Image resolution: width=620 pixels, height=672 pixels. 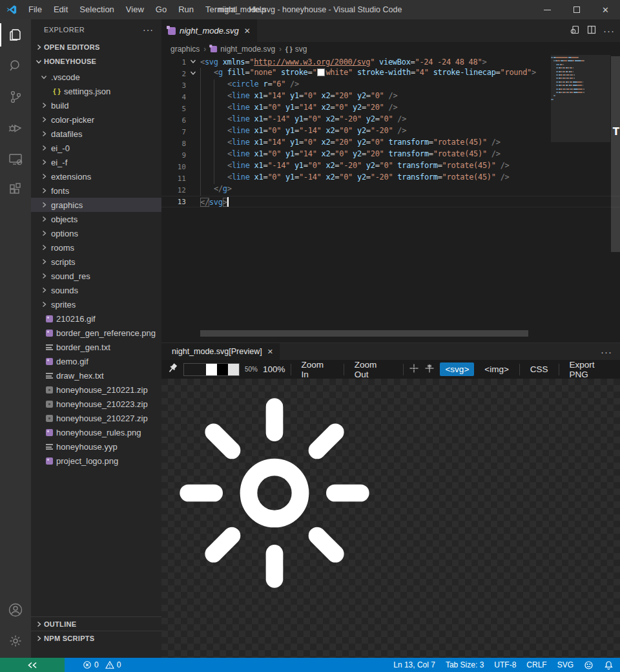 What do you see at coordinates (16, 159) in the screenshot?
I see `activity-remote-explorer-icon` at bounding box center [16, 159].